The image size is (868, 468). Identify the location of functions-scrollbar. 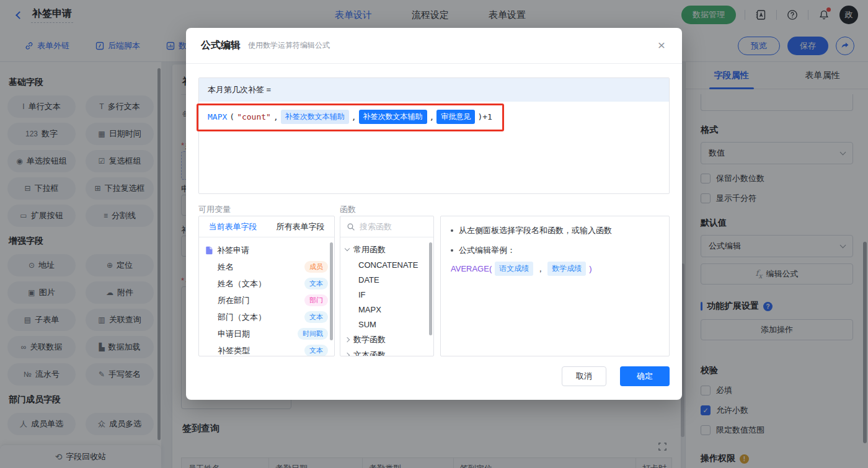
(430, 289).